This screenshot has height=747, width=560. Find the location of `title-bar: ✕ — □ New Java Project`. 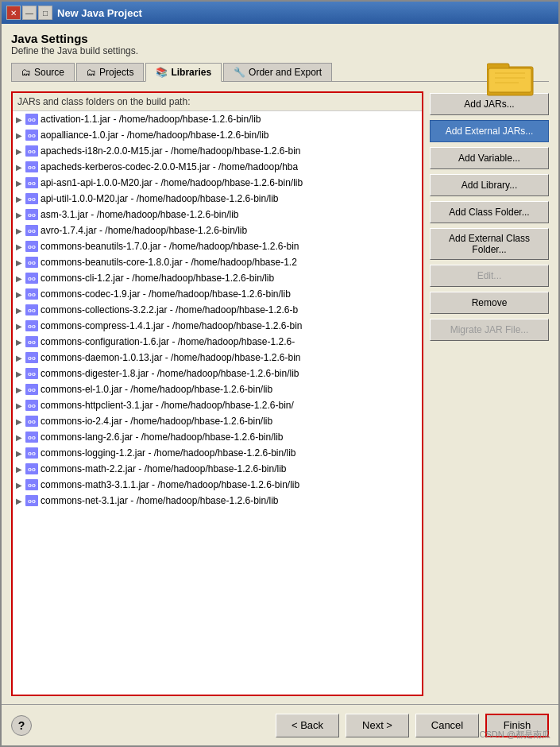

title-bar: ✕ — □ New Java Project is located at coordinates (280, 13).